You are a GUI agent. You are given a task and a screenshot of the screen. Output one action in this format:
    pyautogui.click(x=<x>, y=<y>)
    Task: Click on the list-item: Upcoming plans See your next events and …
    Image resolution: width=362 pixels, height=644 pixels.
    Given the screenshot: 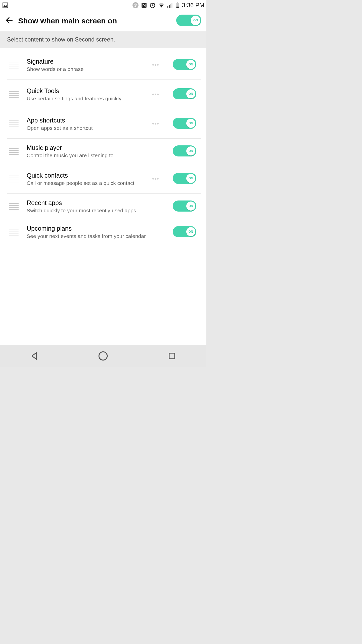 What is the action you would take?
    pyautogui.click(x=104, y=232)
    